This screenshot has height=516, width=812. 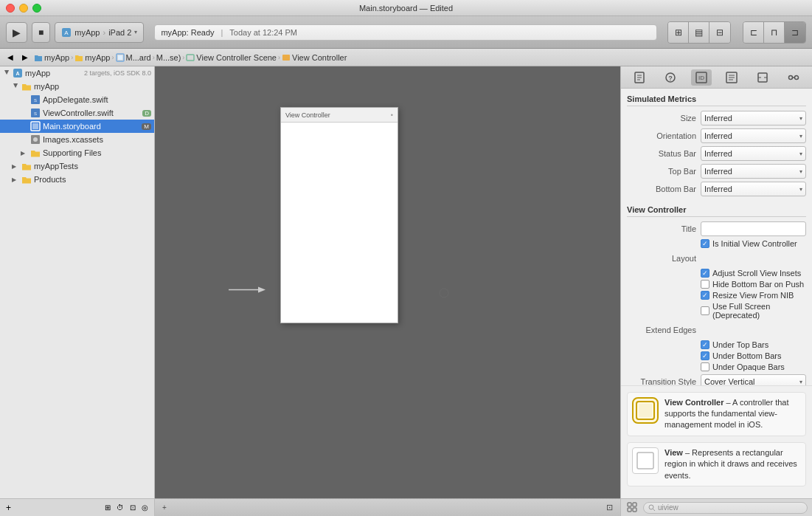 What do you see at coordinates (774, 32) in the screenshot?
I see `bottom-panel-btn: ⊓` at bounding box center [774, 32].